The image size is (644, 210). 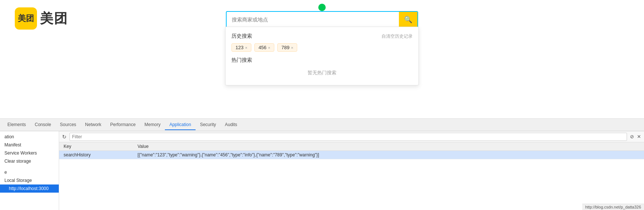 What do you see at coordinates (348, 137) in the screenshot?
I see `filter-input` at bounding box center [348, 137].